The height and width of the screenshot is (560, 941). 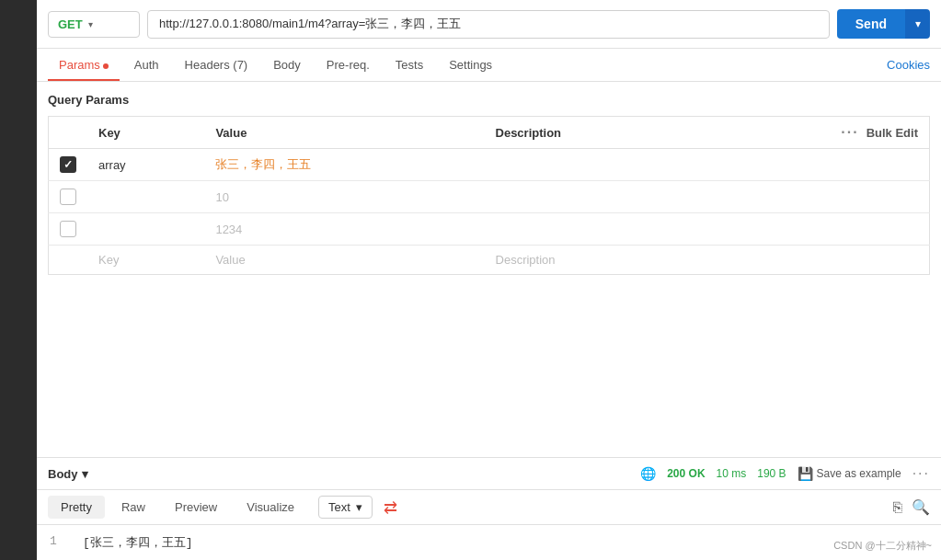 What do you see at coordinates (145, 166) in the screenshot?
I see `row1-key: array` at bounding box center [145, 166].